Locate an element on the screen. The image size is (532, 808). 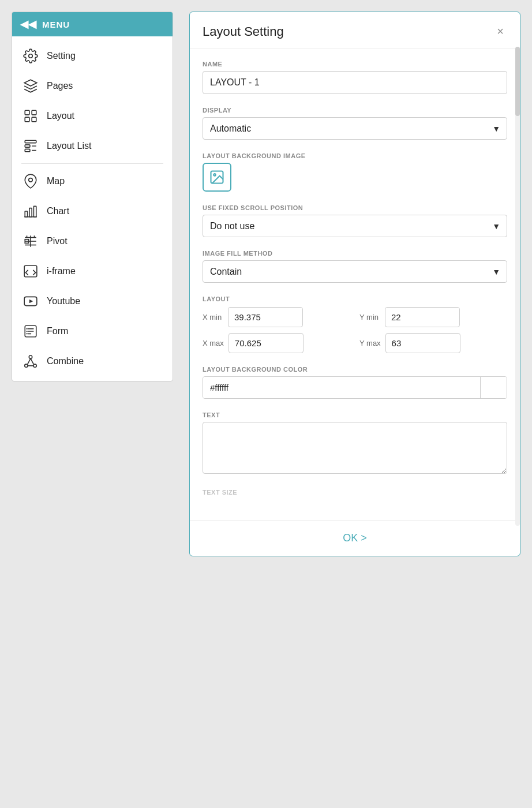
textsize-label: TEXT SIZE is located at coordinates (355, 492).